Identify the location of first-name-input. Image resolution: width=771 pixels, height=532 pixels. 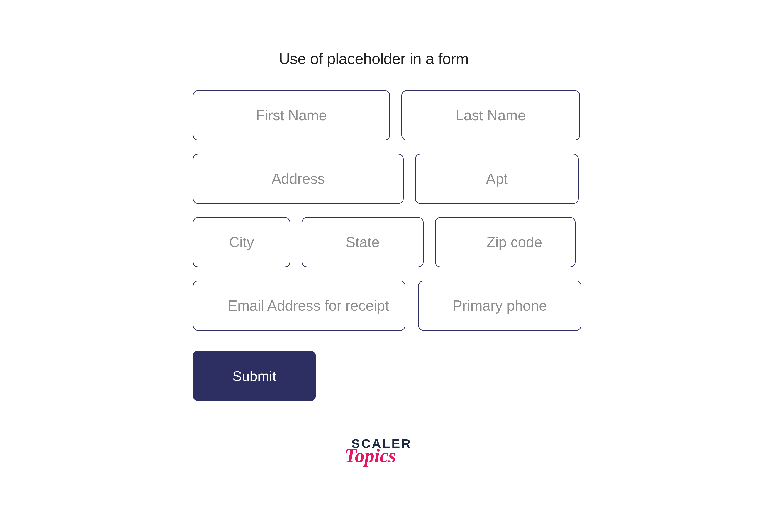
(292, 115).